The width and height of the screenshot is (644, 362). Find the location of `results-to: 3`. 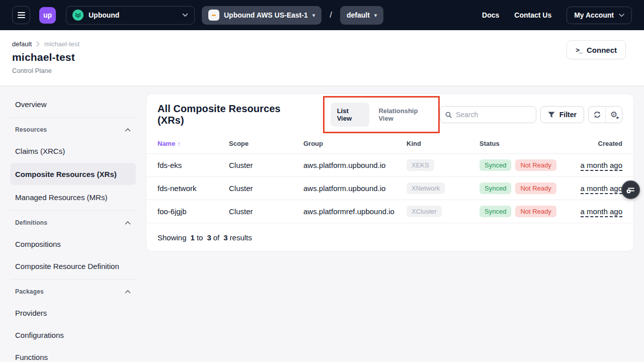

results-to: 3 is located at coordinates (209, 237).